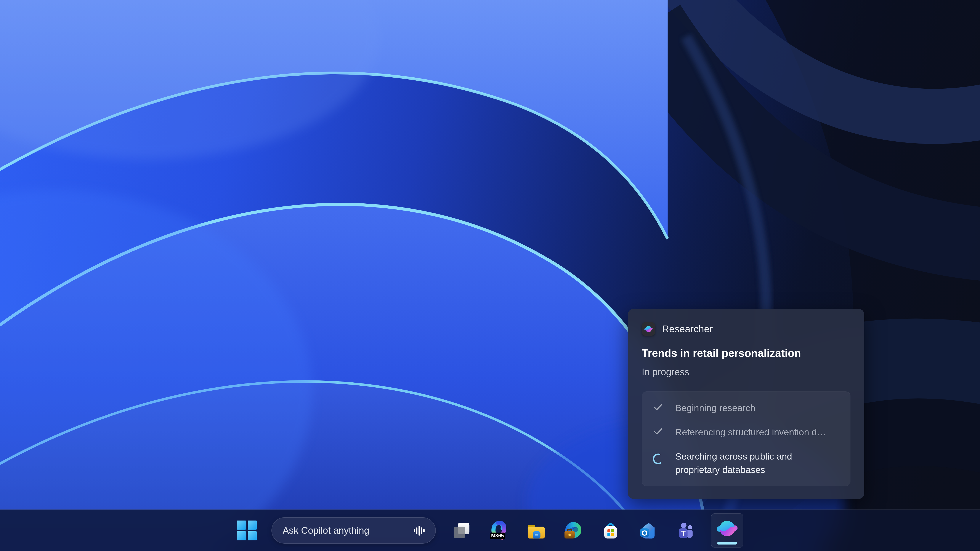  I want to click on start-button, so click(247, 530).